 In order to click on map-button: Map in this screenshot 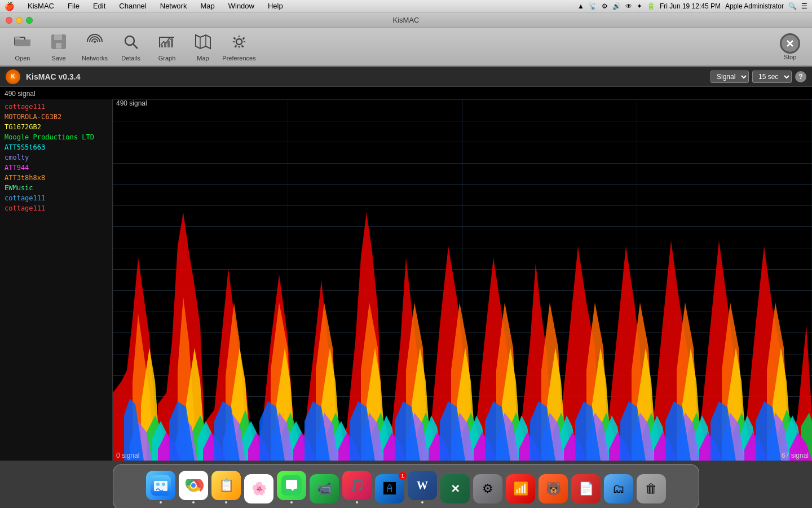, I will do `click(203, 47)`.